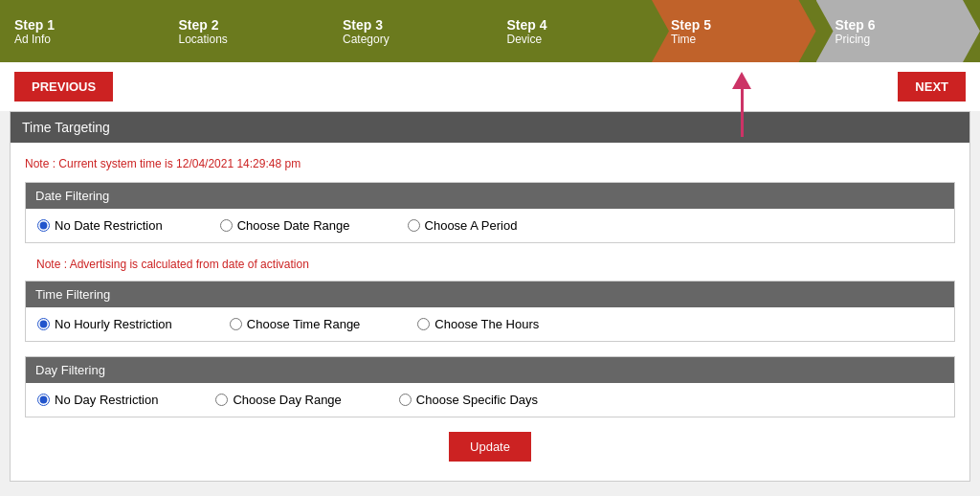 The image size is (980, 496). What do you see at coordinates (490, 311) in the screenshot?
I see `time-filtering-box: Time Filtering No Hourly RestrictionChoo…` at bounding box center [490, 311].